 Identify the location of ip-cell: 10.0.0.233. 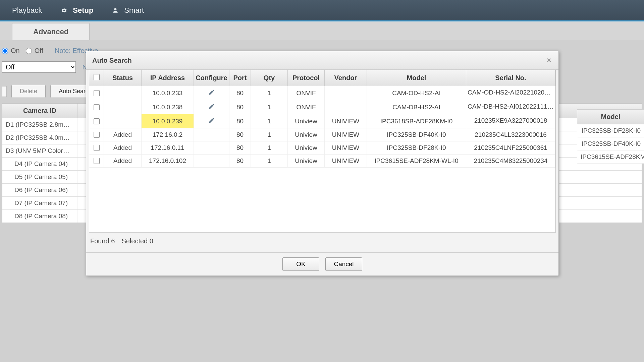
(168, 93).